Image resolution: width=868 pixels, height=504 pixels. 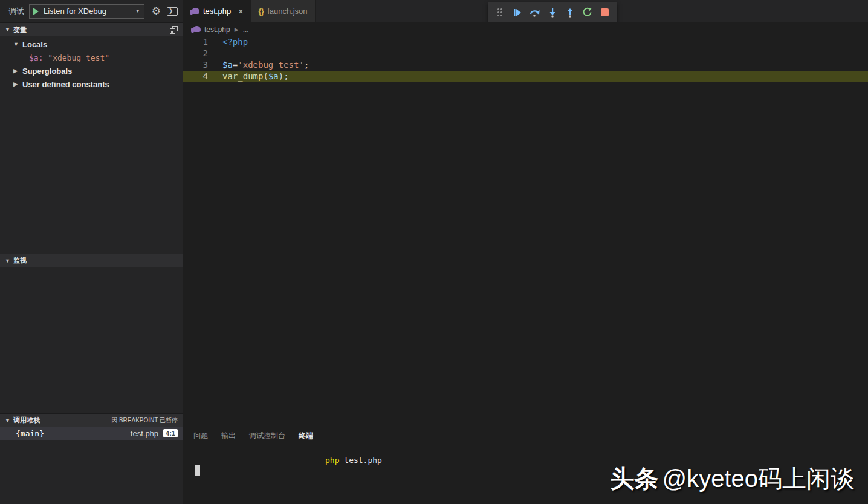 I want to click on terminal-argument: test.php, so click(x=360, y=460).